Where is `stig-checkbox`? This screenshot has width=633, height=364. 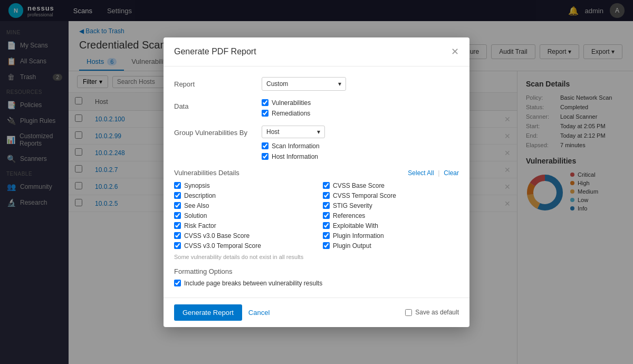 stig-checkbox is located at coordinates (326, 206).